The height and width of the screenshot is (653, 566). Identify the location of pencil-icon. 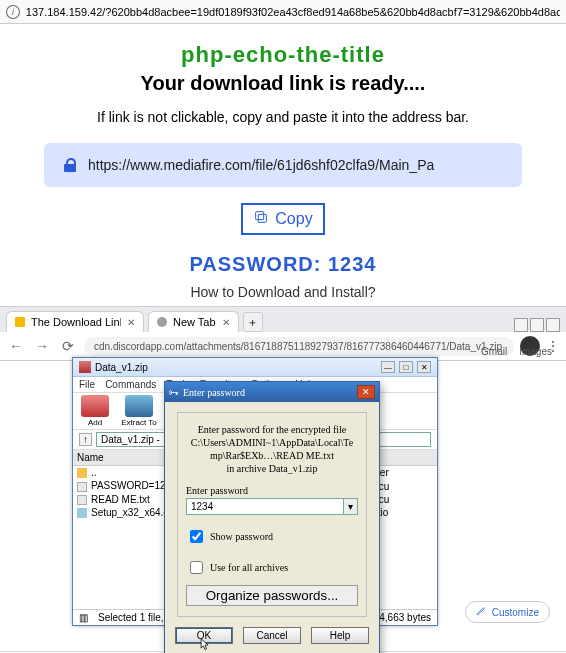
(481, 612).